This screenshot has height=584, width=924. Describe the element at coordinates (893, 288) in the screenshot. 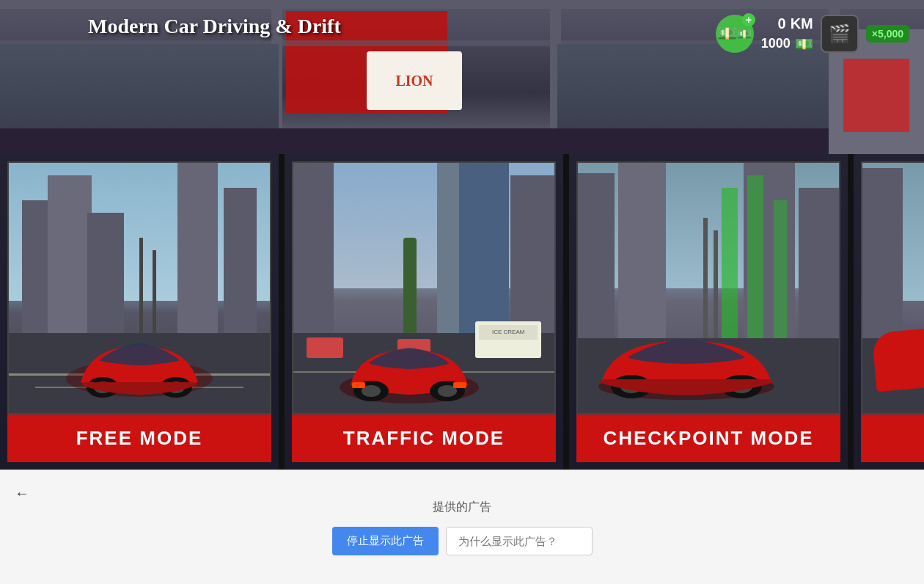

I see `fourth-mode-scene` at that location.